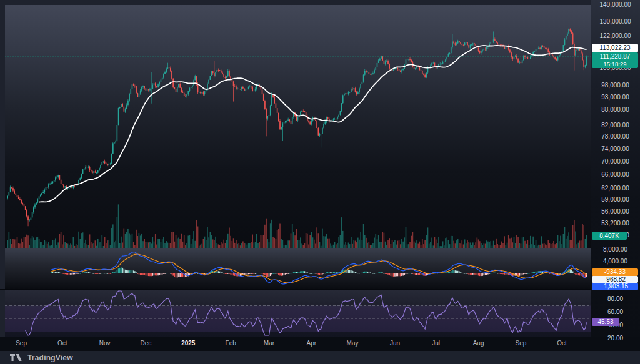 The height and width of the screenshot is (364, 640). Describe the element at coordinates (609, 236) in the screenshot. I see `volume-value-badge: 8.407K` at that location.